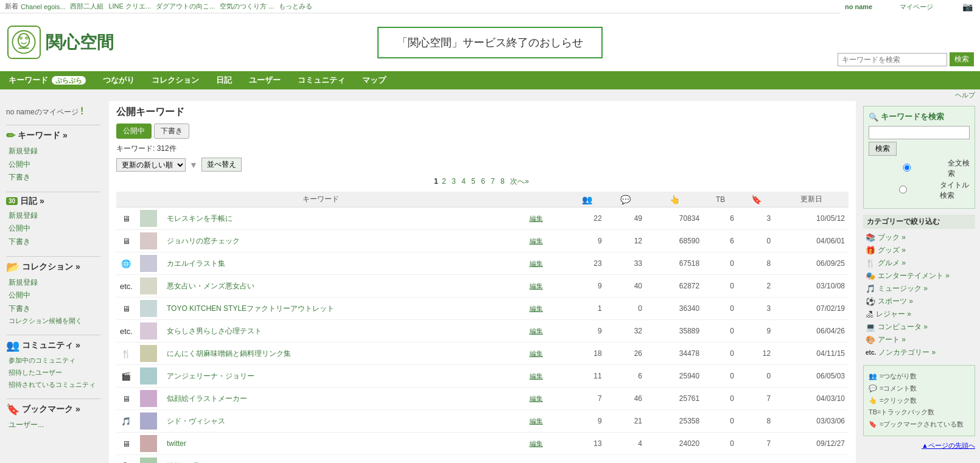 The height and width of the screenshot is (463, 980). I want to click on page-7: 7, so click(493, 181).